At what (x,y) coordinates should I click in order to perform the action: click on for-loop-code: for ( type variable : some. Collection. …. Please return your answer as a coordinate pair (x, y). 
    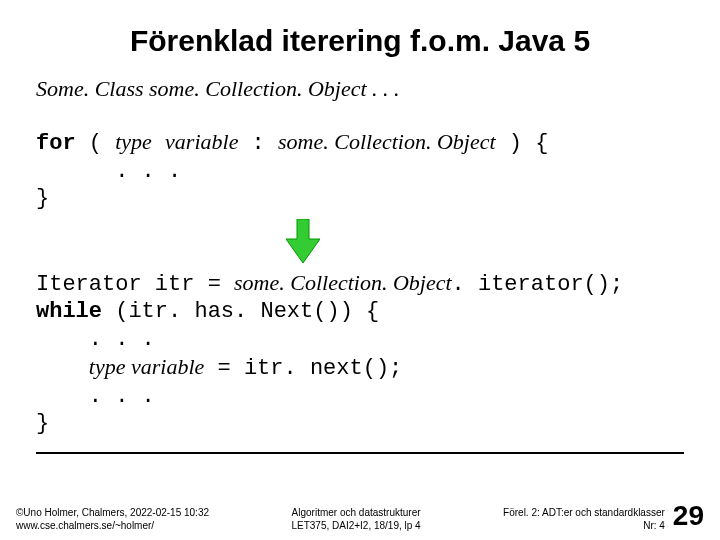
    Looking at the image, I should click on (360, 170).